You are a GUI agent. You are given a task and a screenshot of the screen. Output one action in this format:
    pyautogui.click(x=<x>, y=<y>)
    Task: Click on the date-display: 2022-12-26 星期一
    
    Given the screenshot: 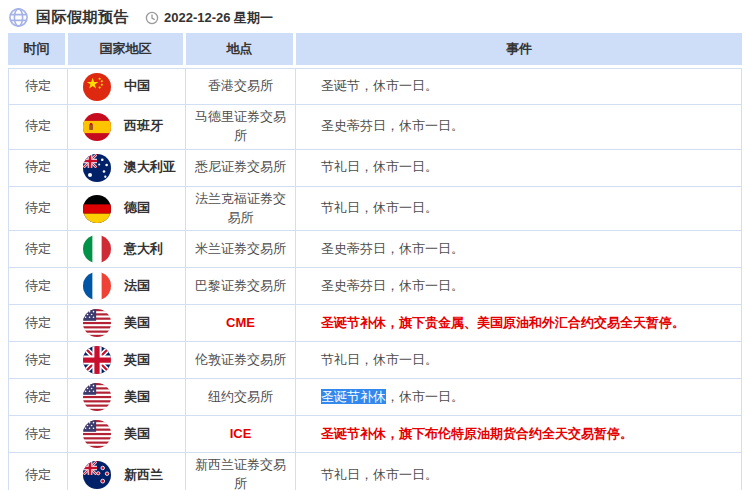 What is the action you would take?
    pyautogui.click(x=209, y=18)
    